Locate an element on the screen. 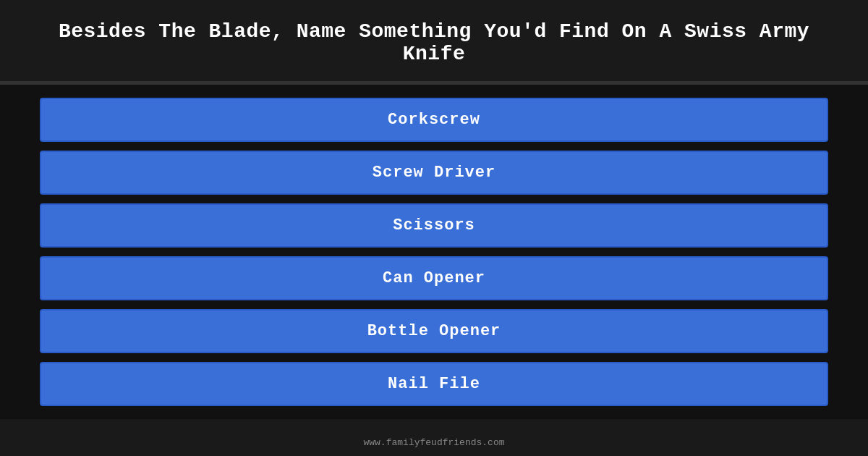 This screenshot has height=456, width=868. footer: www.familyfeudfriends.com is located at coordinates (434, 442).